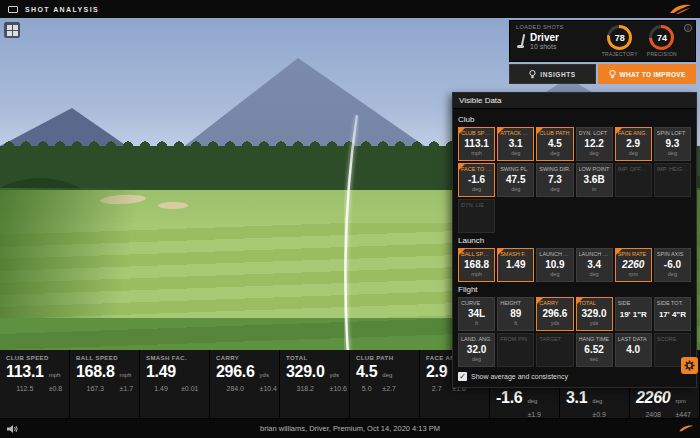 The image size is (700, 438). What do you see at coordinates (554, 133) in the screenshot?
I see `tile-label: CLUB PATH` at bounding box center [554, 133].